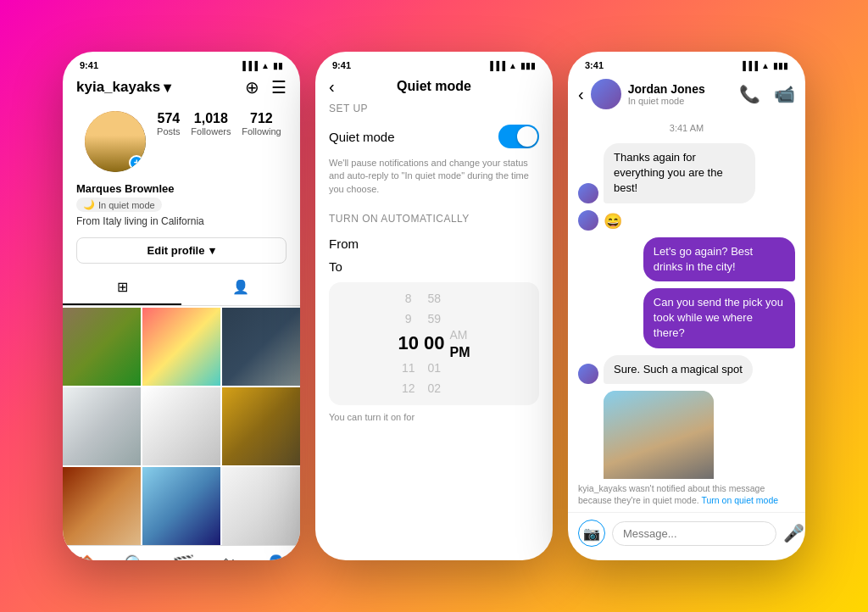  Describe the element at coordinates (749, 94) in the screenshot. I see `voice-call-icon: 📞` at that location.